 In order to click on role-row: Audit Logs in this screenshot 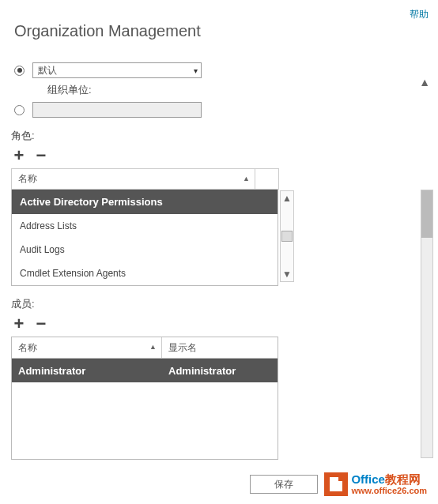, I will do `click(145, 250)`.